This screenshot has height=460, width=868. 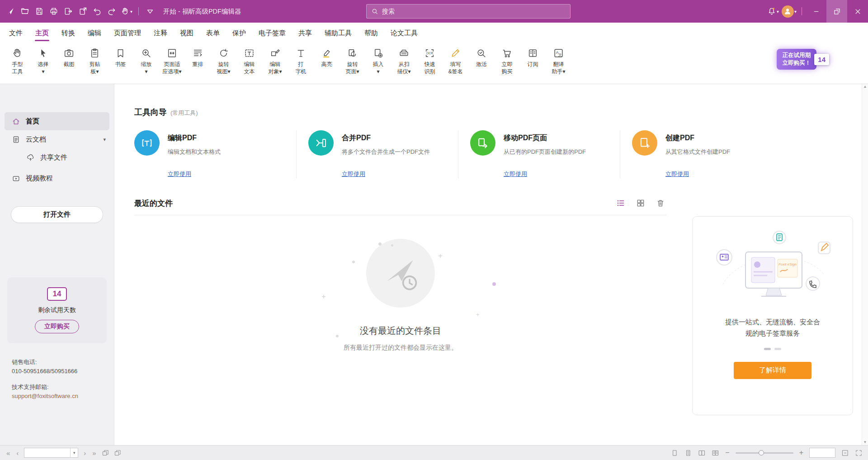 What do you see at coordinates (778, 349) in the screenshot?
I see `carousel-dot` at bounding box center [778, 349].